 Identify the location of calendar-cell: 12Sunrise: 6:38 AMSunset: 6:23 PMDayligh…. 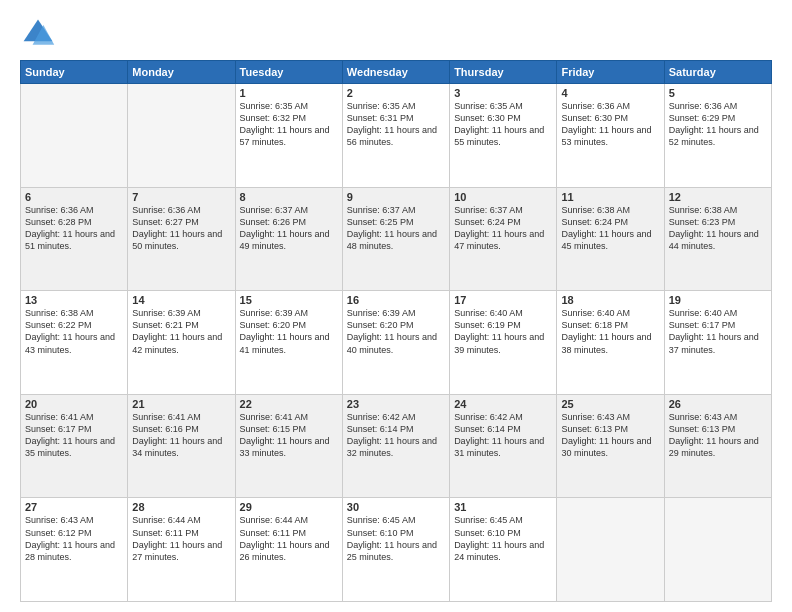
(718, 239).